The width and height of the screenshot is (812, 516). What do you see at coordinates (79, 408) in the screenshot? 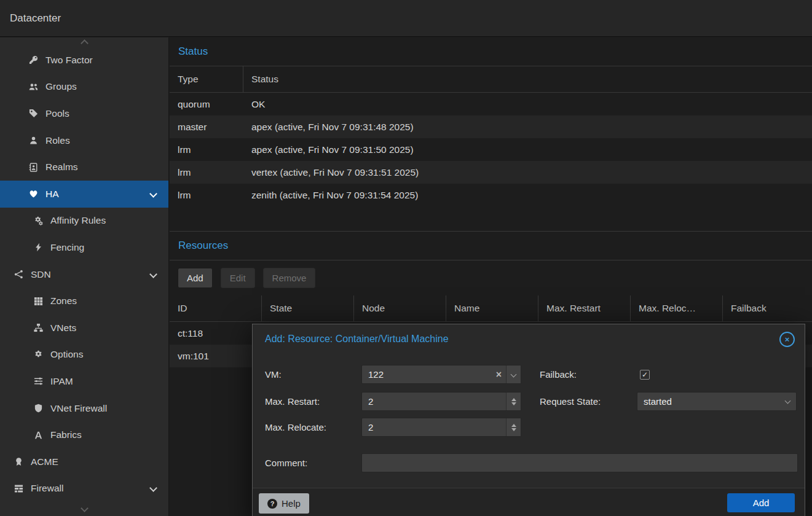
I see `sidebar-item-label: VNet Firewall` at bounding box center [79, 408].